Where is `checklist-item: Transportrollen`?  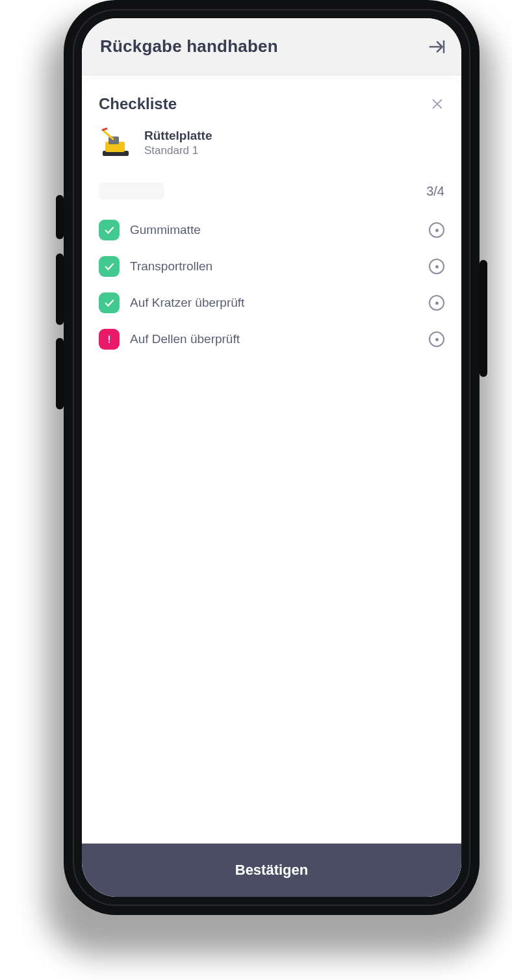 checklist-item: Transportrollen is located at coordinates (272, 266).